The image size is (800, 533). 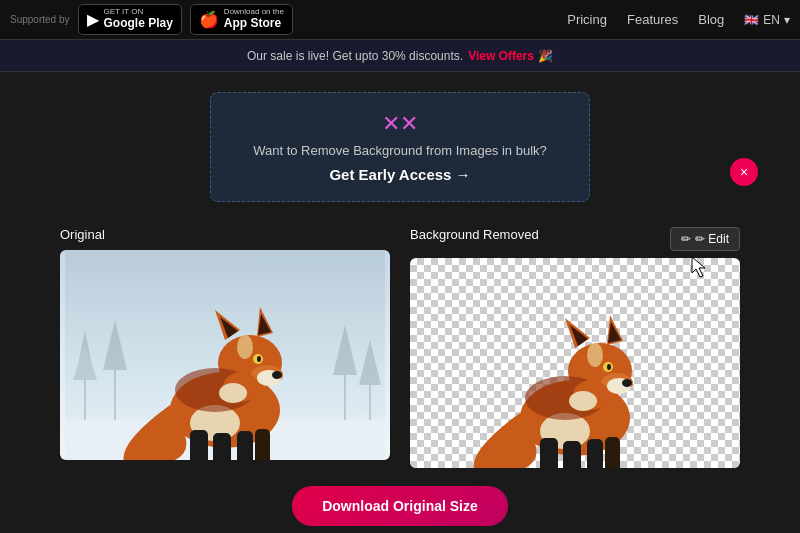 I want to click on sale-banner: Our sale is live! Get upto 30% discounts…, so click(x=400, y=56).